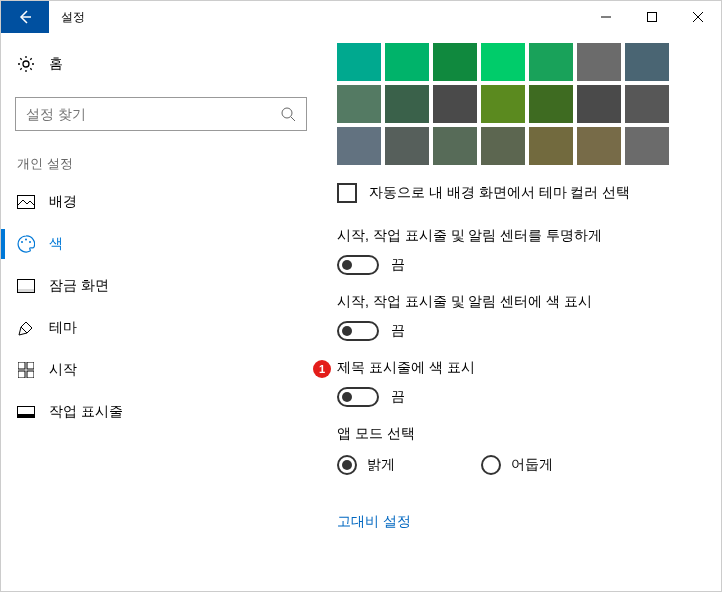  What do you see at coordinates (520, 331) in the screenshot?
I see `toggle-accent-start: 끔` at bounding box center [520, 331].